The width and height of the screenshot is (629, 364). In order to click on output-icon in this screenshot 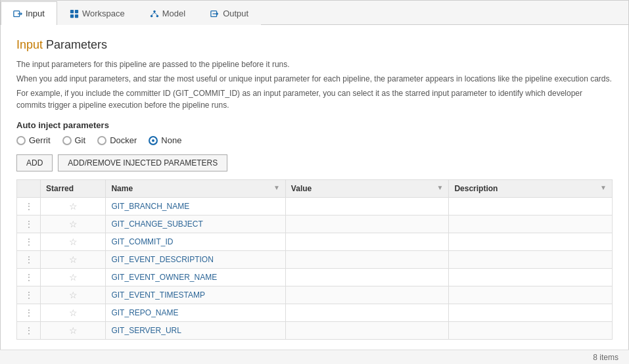, I will do `click(215, 14)`.